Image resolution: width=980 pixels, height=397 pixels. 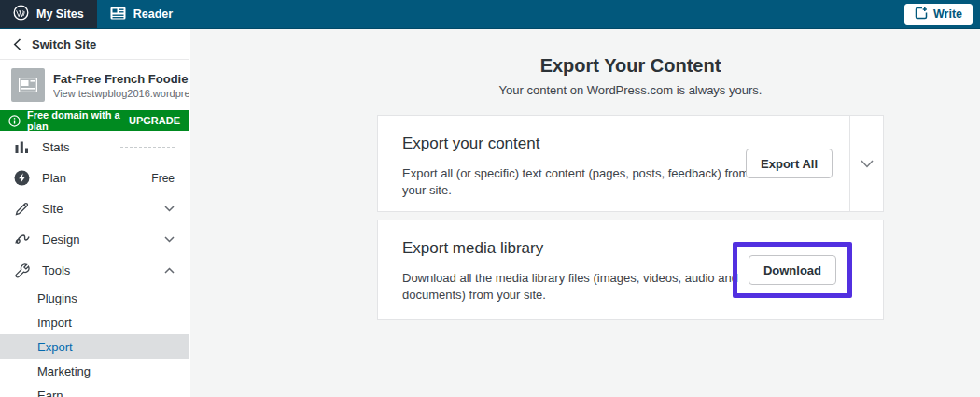 I want to click on my-sites-button: My Sites, so click(x=49, y=14).